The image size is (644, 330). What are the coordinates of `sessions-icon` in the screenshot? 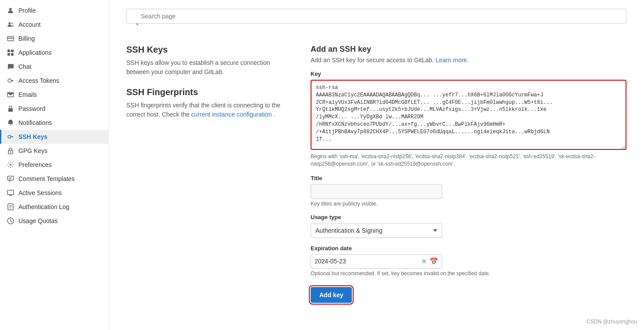 It's located at (11, 193).